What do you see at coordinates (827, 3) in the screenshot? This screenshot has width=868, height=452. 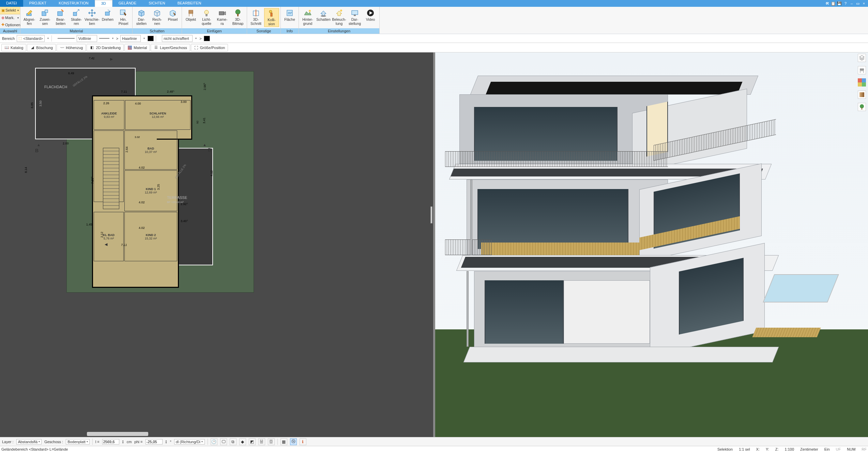 I see `tool-icon: 🛠` at bounding box center [827, 3].